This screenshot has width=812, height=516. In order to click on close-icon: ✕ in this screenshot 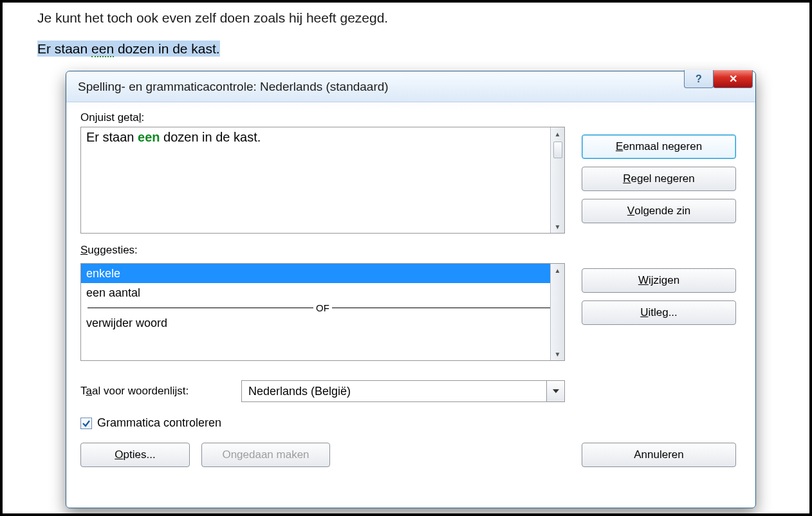, I will do `click(734, 78)`.